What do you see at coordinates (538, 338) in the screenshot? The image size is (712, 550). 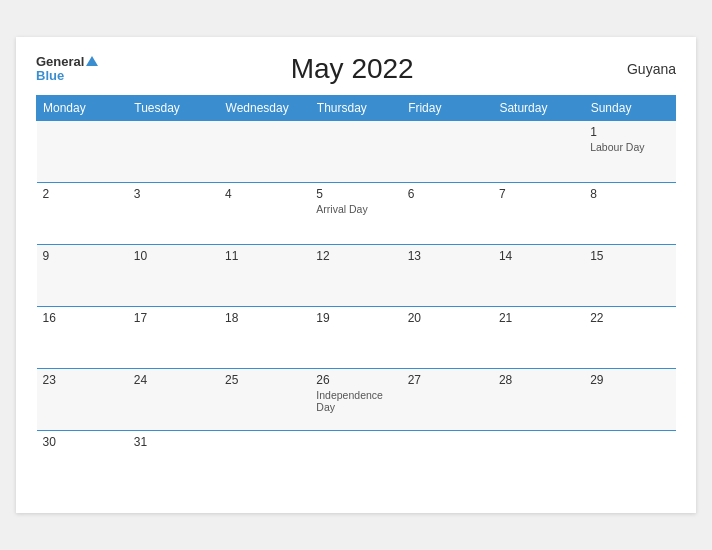 I see `calendar-cell: 21` at bounding box center [538, 338].